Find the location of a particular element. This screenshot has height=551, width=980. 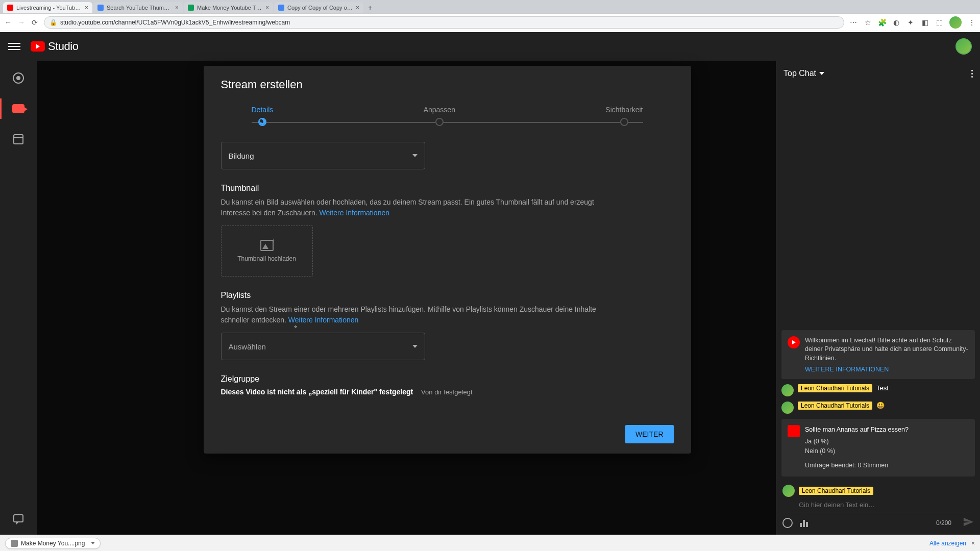

forward-icon: → is located at coordinates (21, 22).